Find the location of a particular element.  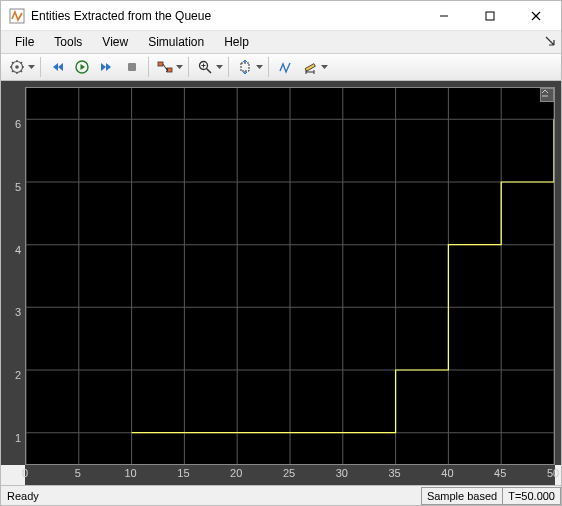

menu-tools: Tools is located at coordinates (68, 42).